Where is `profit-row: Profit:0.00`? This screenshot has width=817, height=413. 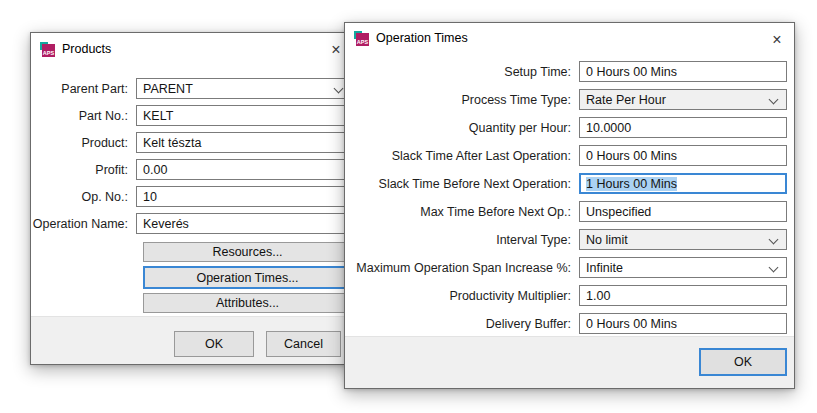 profit-row: Profit:0.00 is located at coordinates (192, 170).